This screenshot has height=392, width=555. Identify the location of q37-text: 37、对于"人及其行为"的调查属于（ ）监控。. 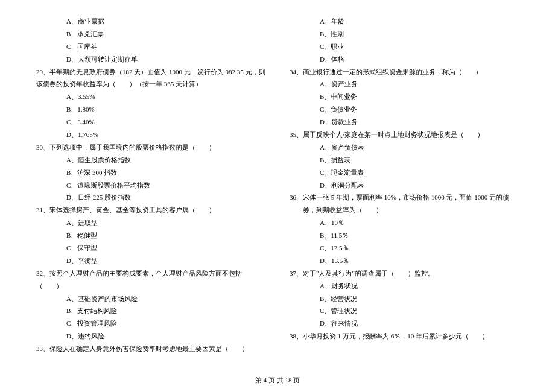
(404, 274).